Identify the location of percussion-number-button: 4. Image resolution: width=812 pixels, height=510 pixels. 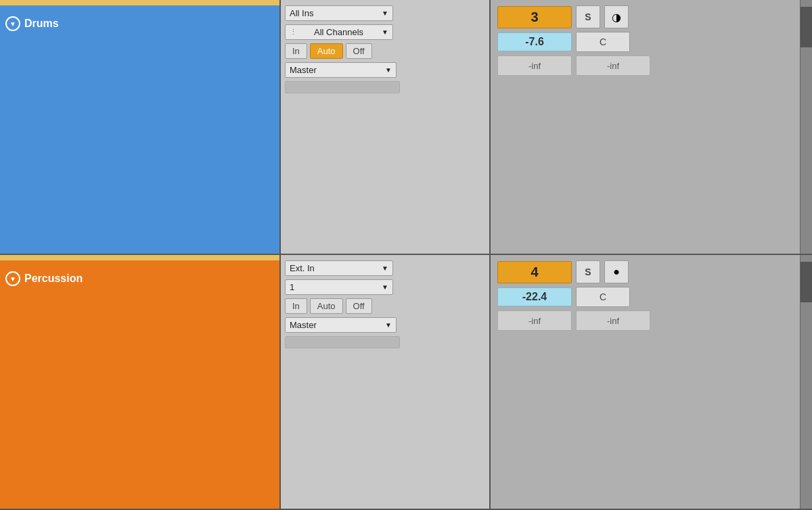
(535, 272).